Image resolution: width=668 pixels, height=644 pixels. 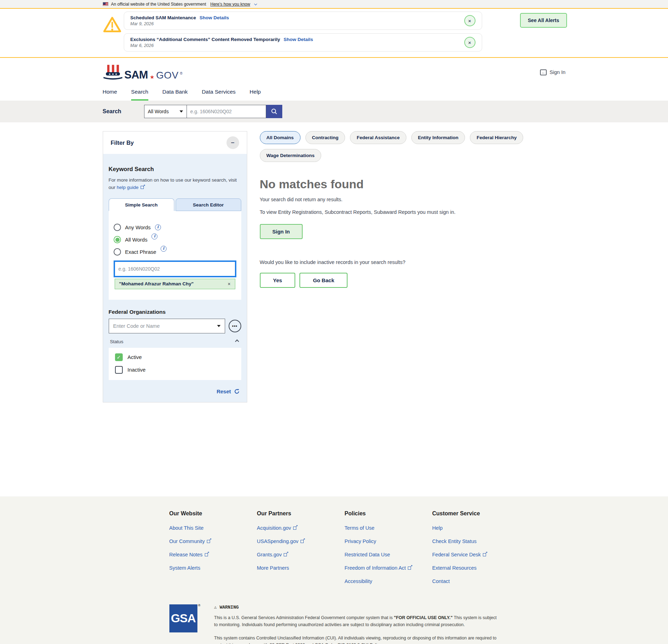 I want to click on nav-item-search: Search, so click(x=140, y=93).